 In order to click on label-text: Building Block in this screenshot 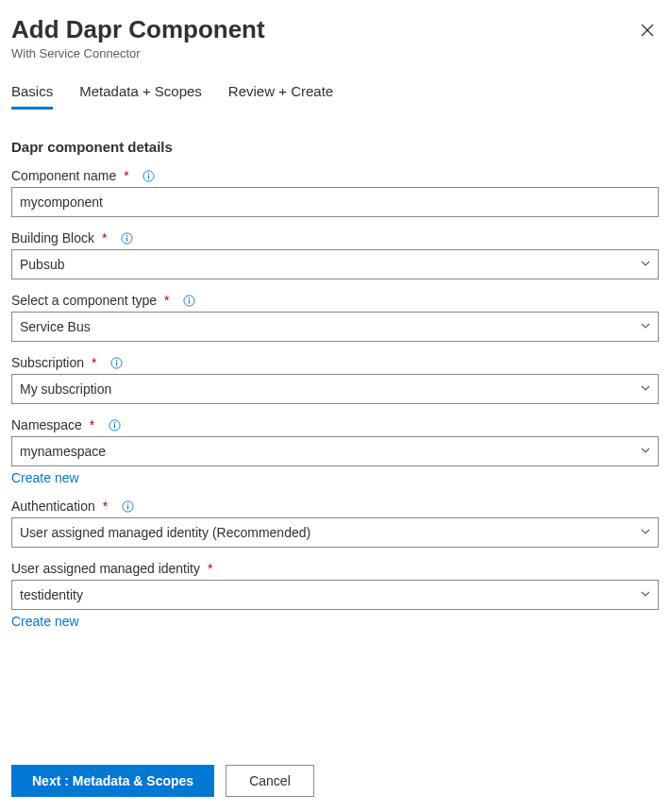, I will do `click(53, 238)`.